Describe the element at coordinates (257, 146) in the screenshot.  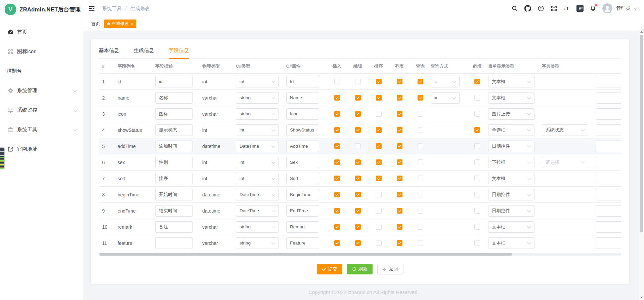
I see `cs-type-select: DateTime` at that location.